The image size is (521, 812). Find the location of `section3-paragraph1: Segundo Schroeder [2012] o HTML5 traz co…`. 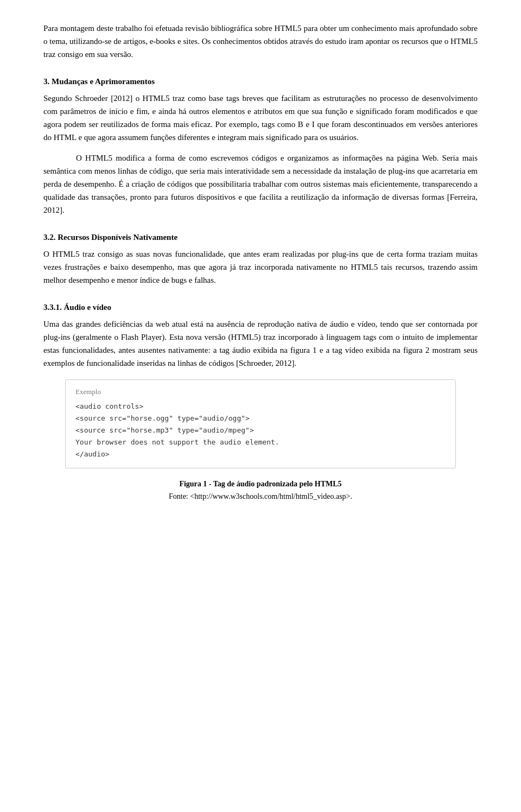

section3-paragraph1: Segundo Schroeder [2012] o HTML5 traz co… is located at coordinates (260, 118).